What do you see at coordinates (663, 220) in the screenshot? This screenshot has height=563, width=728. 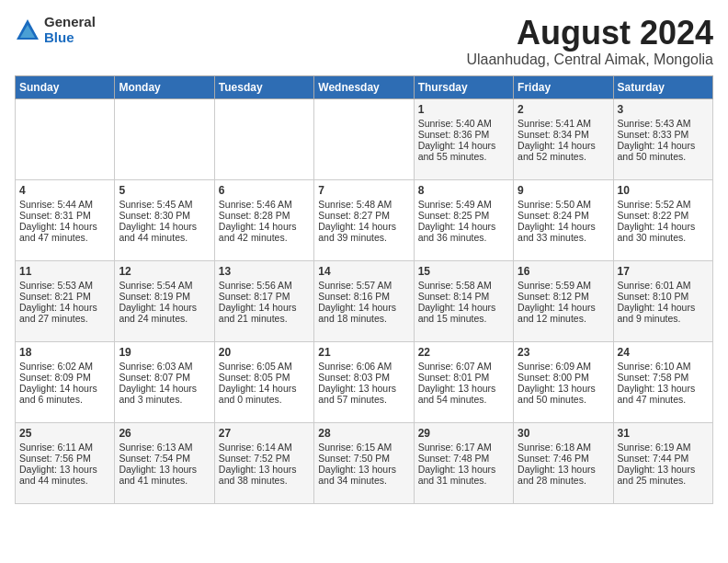 I see `calendar-cell: 10Sunrise: 5:52 AMSunset: 8:22 PMDayligh…` at bounding box center [663, 220].